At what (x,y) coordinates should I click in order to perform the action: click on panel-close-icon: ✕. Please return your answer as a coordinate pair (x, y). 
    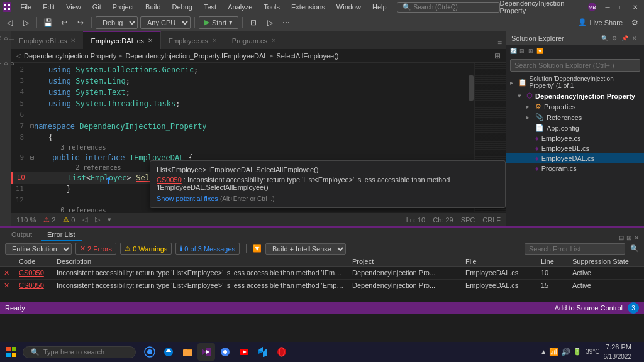
    Looking at the image, I should click on (636, 238).